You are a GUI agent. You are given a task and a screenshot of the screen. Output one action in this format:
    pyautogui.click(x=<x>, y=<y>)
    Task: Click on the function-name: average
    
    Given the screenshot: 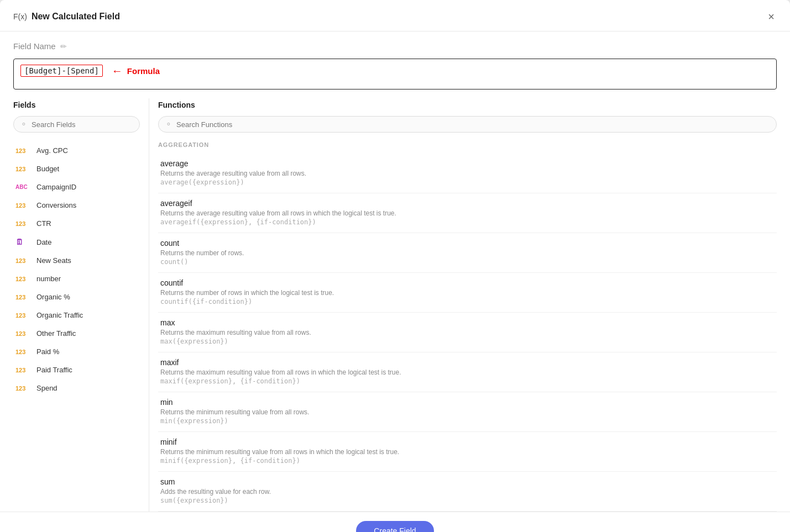 What is the action you would take?
    pyautogui.click(x=468, y=164)
    